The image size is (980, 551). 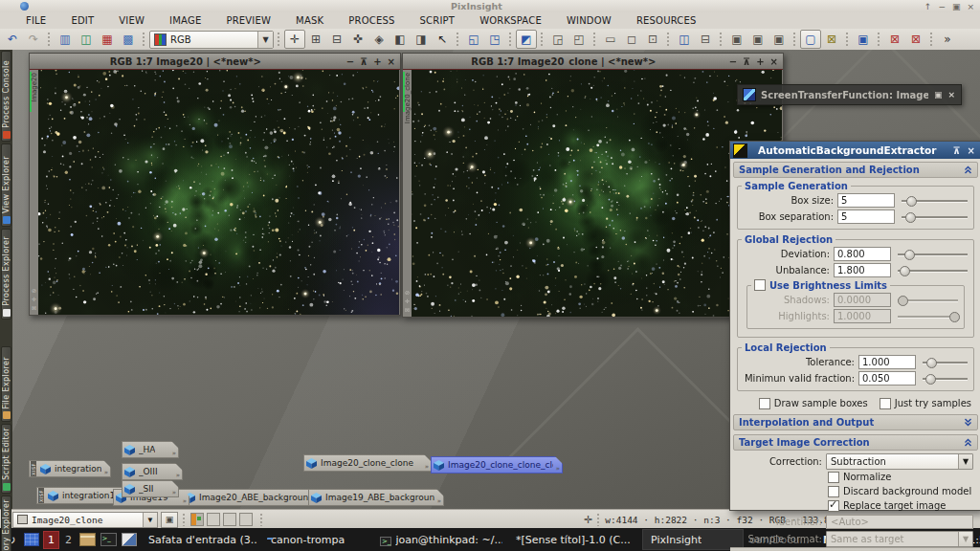 I want to click on zoom-to-fit-icon: ◳, so click(x=495, y=39).